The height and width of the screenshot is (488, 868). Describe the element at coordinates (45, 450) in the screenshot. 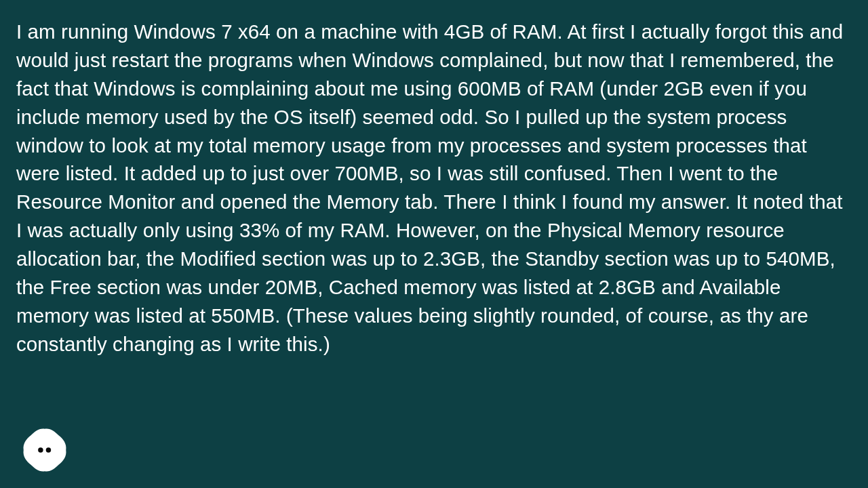

I see `avatar-blob-icon` at that location.